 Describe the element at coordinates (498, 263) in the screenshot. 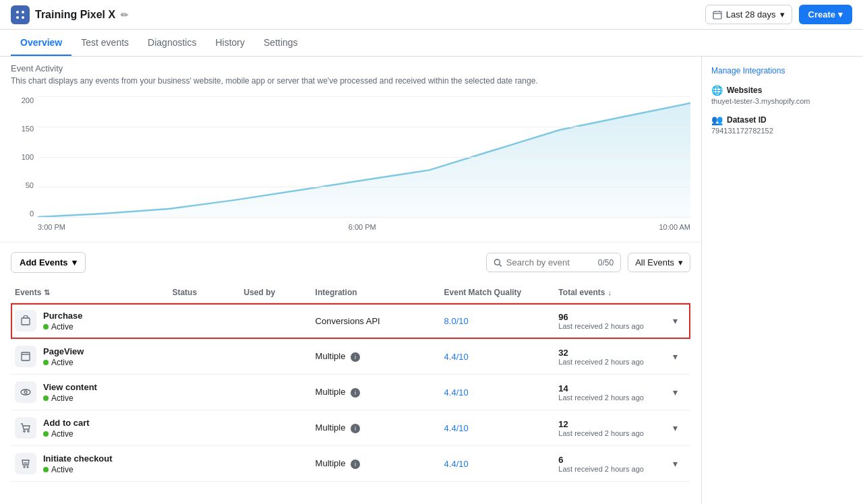

I see `search-icon` at that location.